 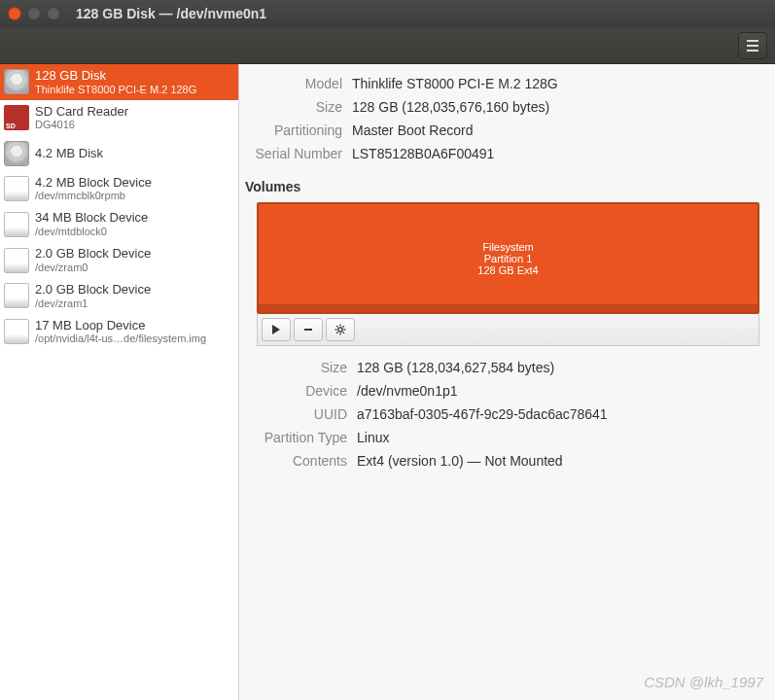 I want to click on value-uuid: a7163baf-0305-467f-9c29-5dac6ac78641, so click(x=558, y=414).